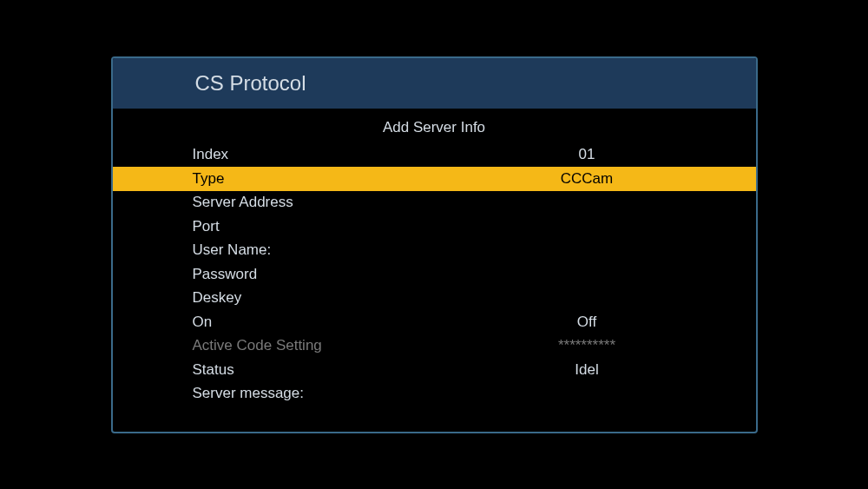 This screenshot has width=868, height=489. Describe the element at coordinates (587, 322) in the screenshot. I see `row-value: Off` at that location.